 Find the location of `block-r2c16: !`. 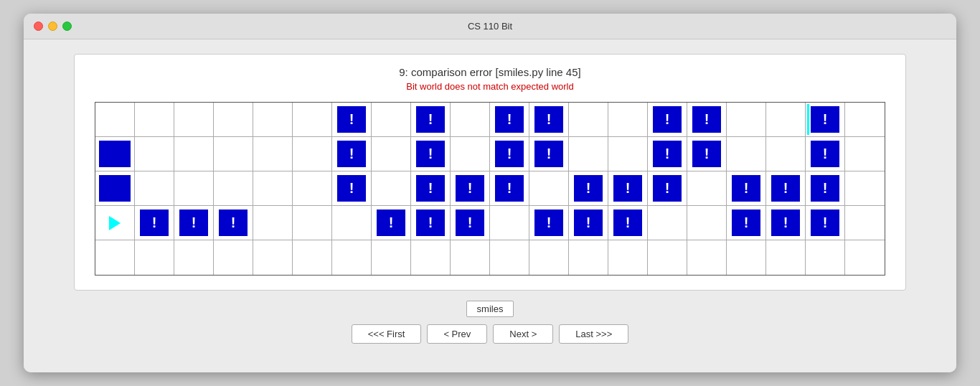

block-r2c16: ! is located at coordinates (707, 154).